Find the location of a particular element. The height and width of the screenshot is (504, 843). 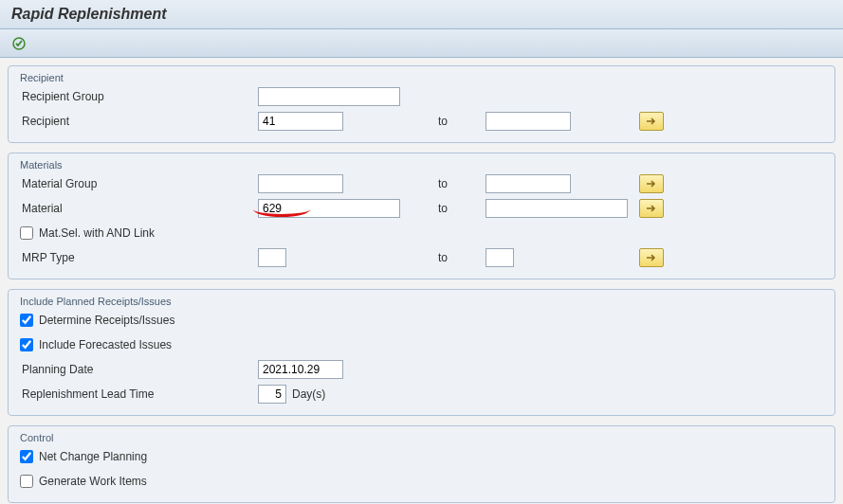

input-material-group-to is located at coordinates (528, 184).